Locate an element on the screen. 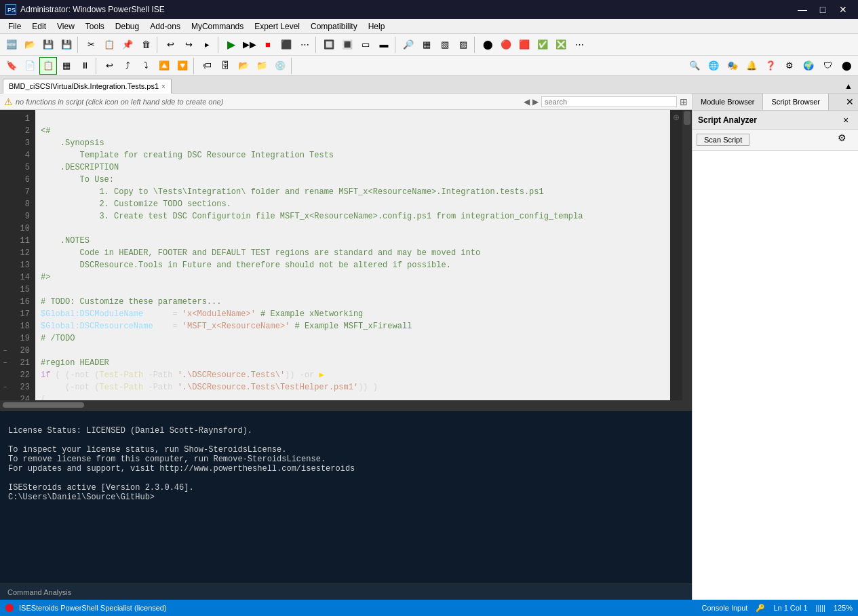 The image size is (858, 616). bottom-tab-command-analysis: Command Analysis is located at coordinates (39, 592).